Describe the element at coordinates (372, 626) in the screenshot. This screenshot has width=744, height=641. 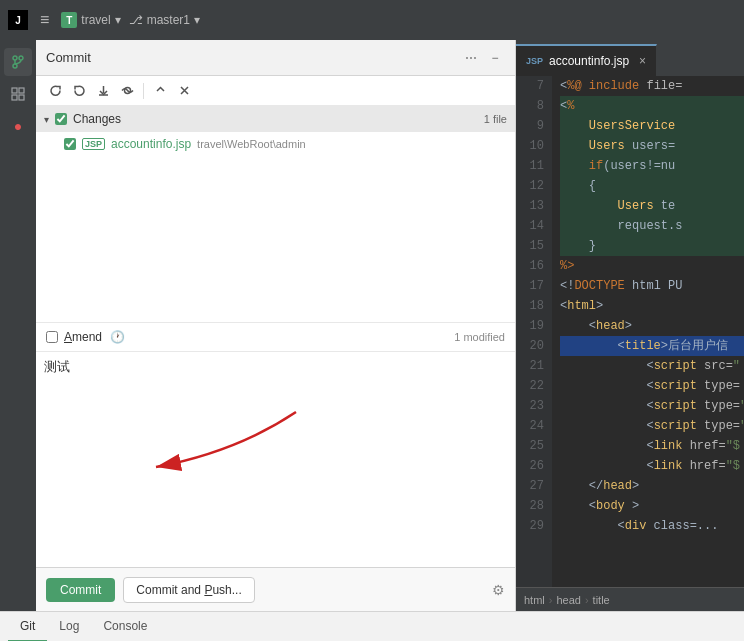
I see `bottom-tabs: Git Log Console` at that location.